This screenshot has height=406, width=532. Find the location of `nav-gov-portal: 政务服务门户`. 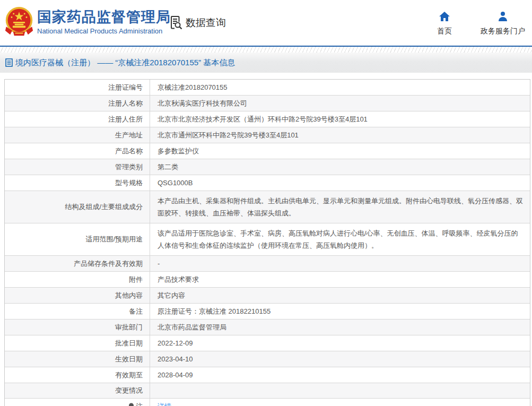

nav-gov-portal: 政务服务门户 is located at coordinates (503, 23).